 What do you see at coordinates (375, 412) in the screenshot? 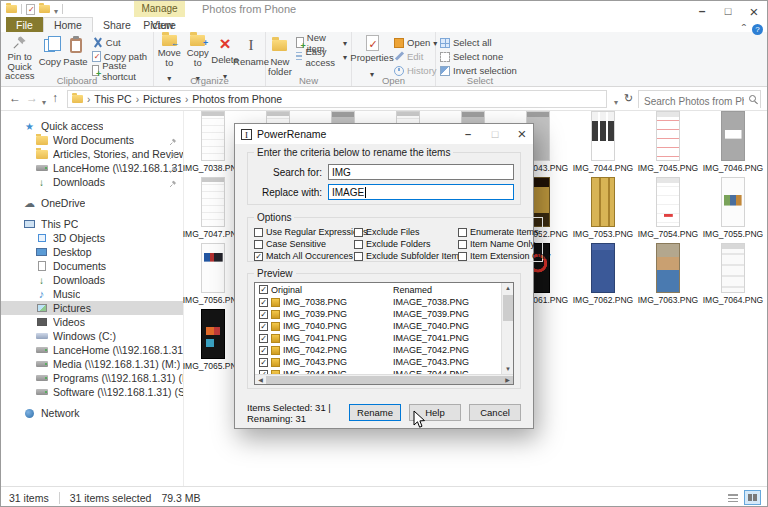
I see `rename-confirm-button: Rename` at bounding box center [375, 412].